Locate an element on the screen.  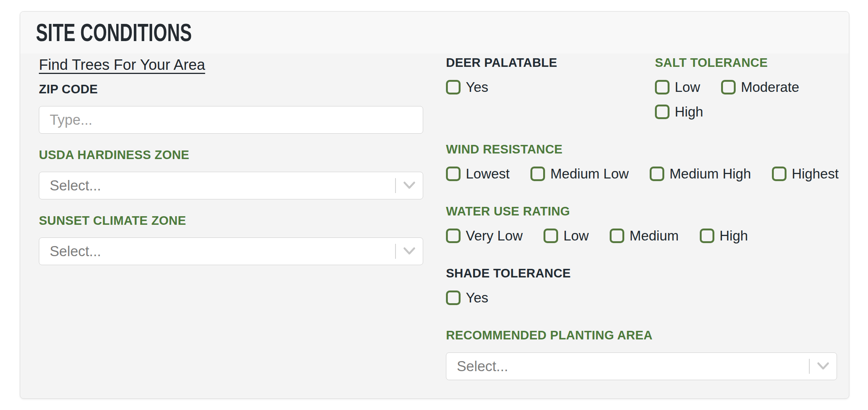
usda-zone-field: USDA HARDINESS ZONE Select... is located at coordinates (231, 174).